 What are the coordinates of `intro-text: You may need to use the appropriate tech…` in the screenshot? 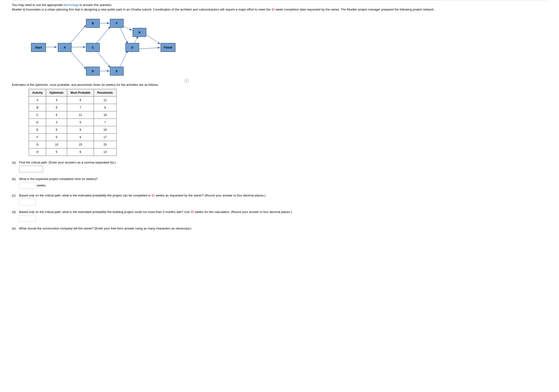 It's located at (280, 7).